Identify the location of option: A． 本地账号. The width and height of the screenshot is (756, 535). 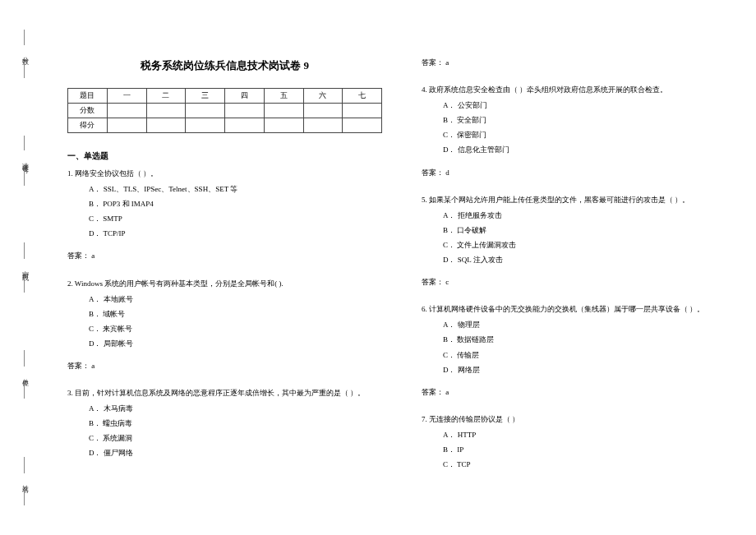
(235, 299).